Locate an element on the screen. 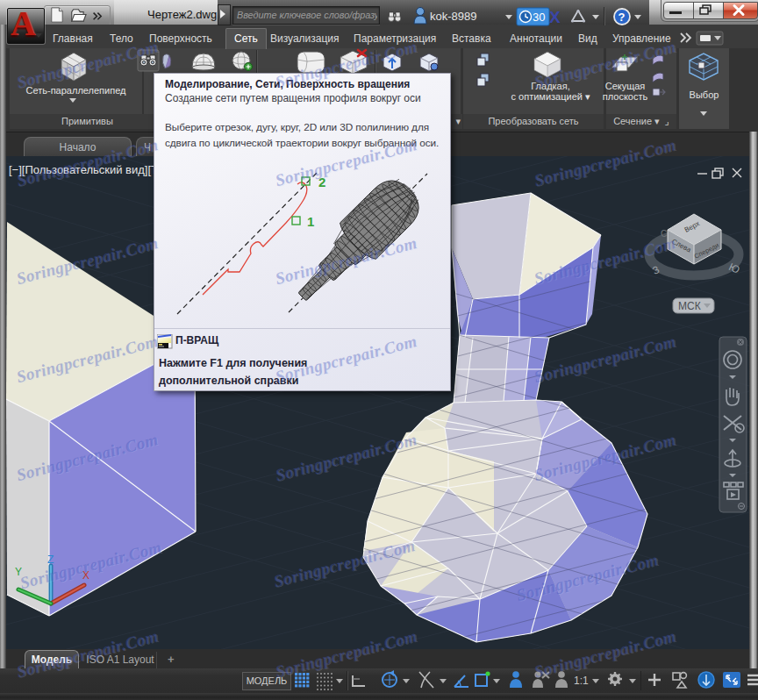 The height and width of the screenshot is (700, 758). svg-text: 1:1 is located at coordinates (581, 681).